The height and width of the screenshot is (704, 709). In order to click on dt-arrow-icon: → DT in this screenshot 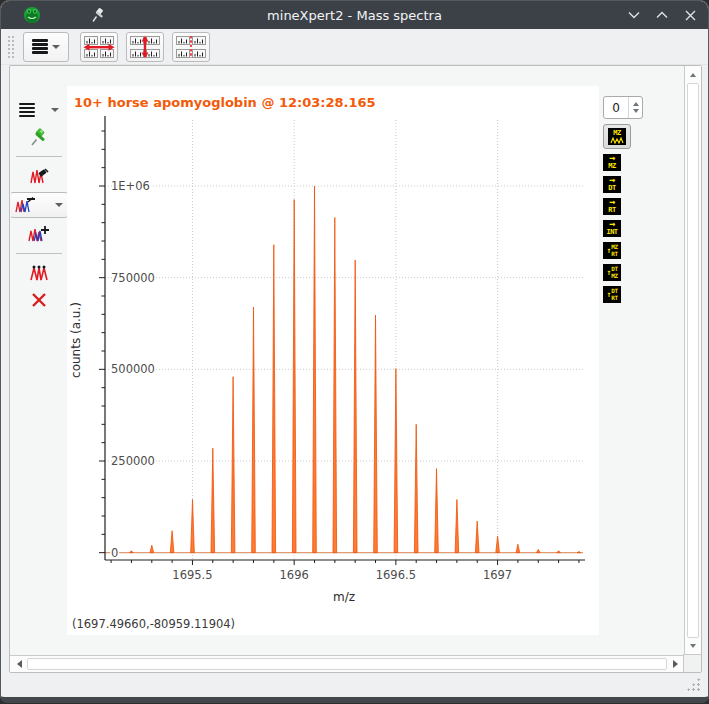, I will do `click(612, 184)`.